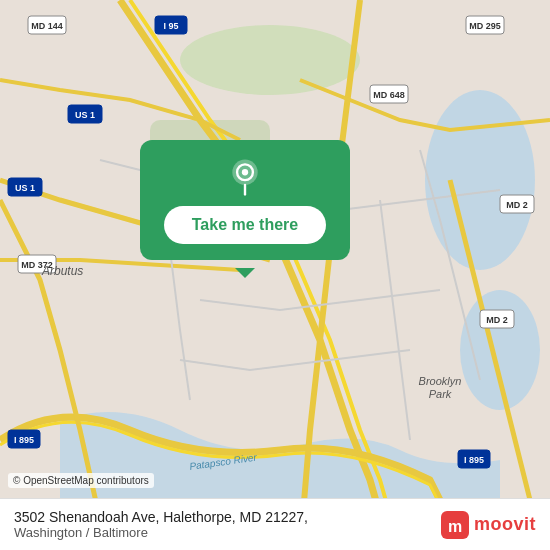 Image resolution: width=550 pixels, height=550 pixels. I want to click on svg-text: MD 295, so click(485, 26).